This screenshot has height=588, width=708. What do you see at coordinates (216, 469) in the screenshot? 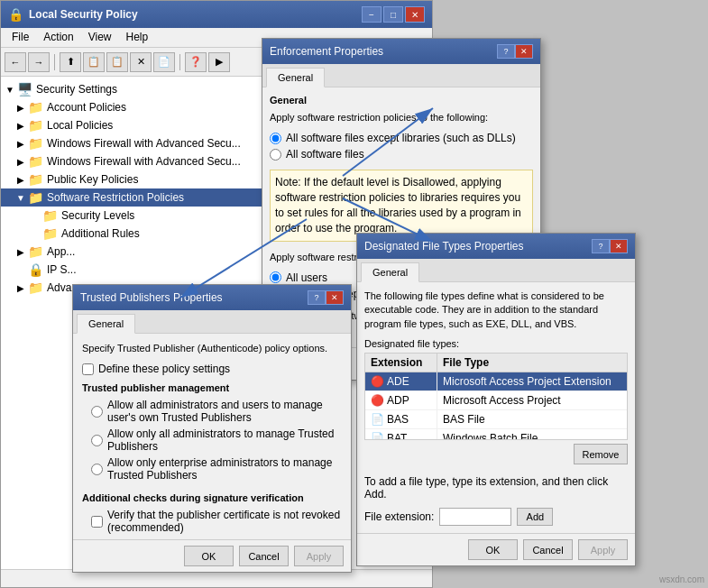
I see `trusted-option-3: Allow only enterprise administrators to …` at bounding box center [216, 469].